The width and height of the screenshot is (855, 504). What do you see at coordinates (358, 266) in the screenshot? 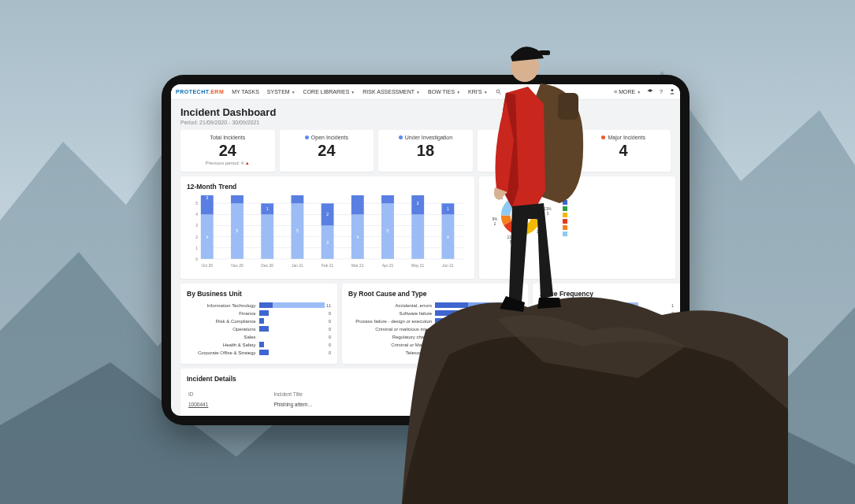
I see `svg-text: Mar 21` at bounding box center [358, 266].